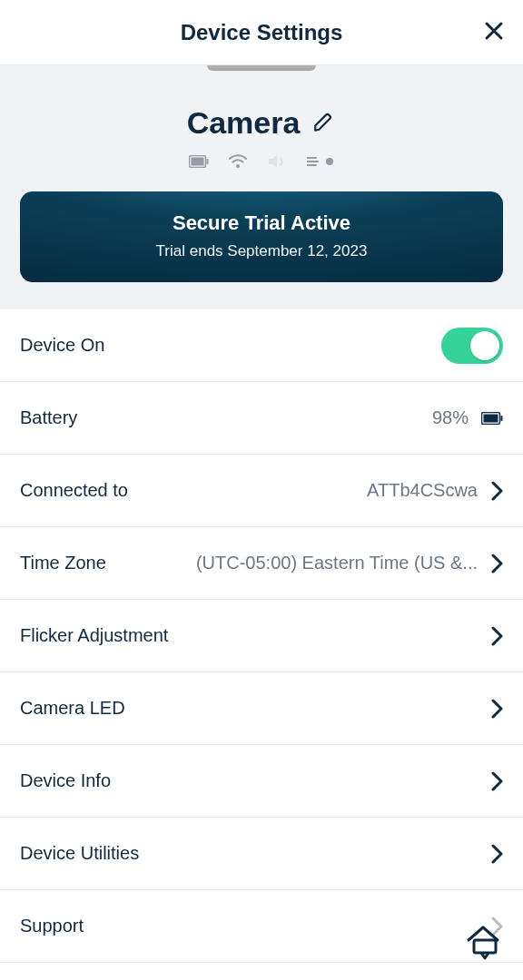  What do you see at coordinates (80, 853) in the screenshot?
I see `row-label: Device Utilities` at bounding box center [80, 853].